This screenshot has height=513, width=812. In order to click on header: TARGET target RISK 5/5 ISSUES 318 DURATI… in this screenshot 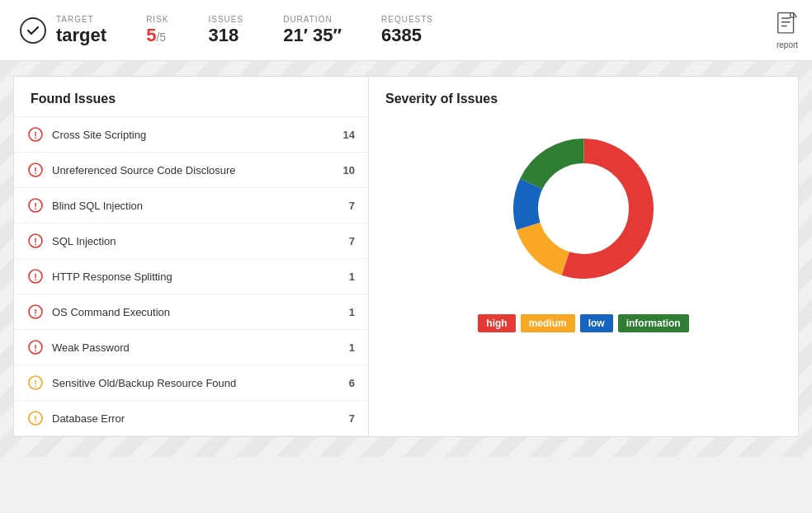, I will do `click(406, 31)`.